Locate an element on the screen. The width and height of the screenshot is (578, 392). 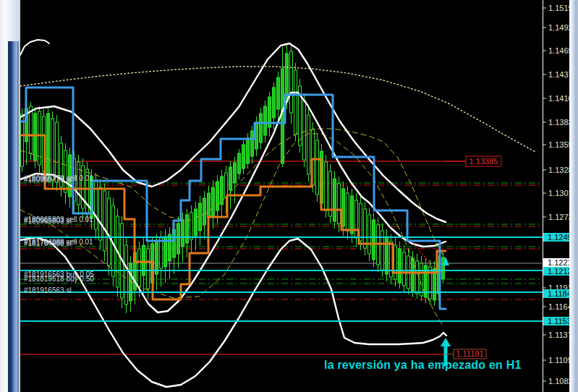
window-frame-left is located at coordinates (10, 196).